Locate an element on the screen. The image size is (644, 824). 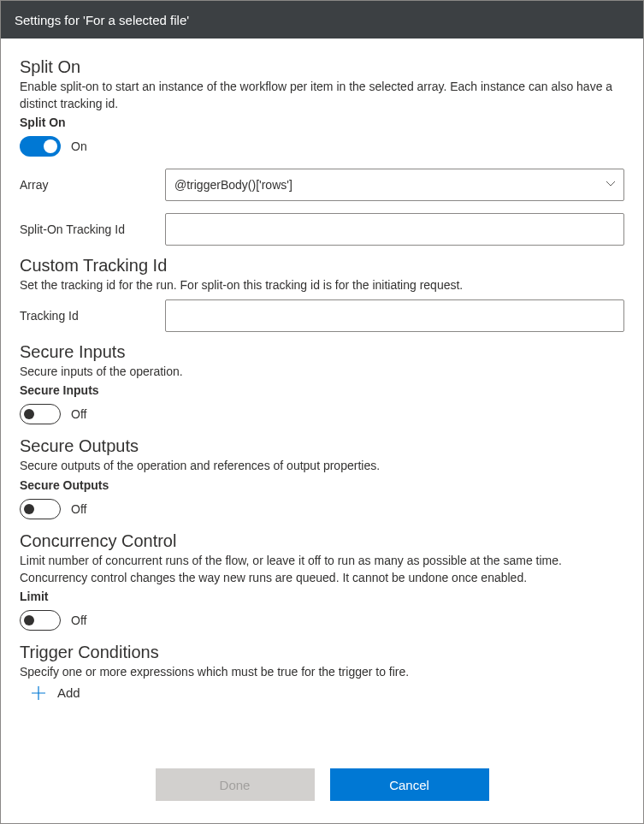
concurrency-toggle-label: Limit is located at coordinates (322, 596).